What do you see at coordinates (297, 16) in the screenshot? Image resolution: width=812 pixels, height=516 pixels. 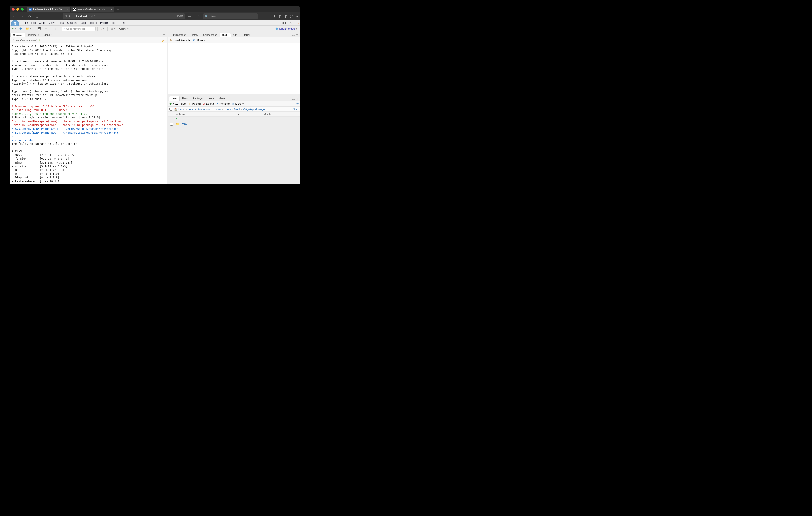 I see `menu-icon: ≡` at bounding box center [297, 16].